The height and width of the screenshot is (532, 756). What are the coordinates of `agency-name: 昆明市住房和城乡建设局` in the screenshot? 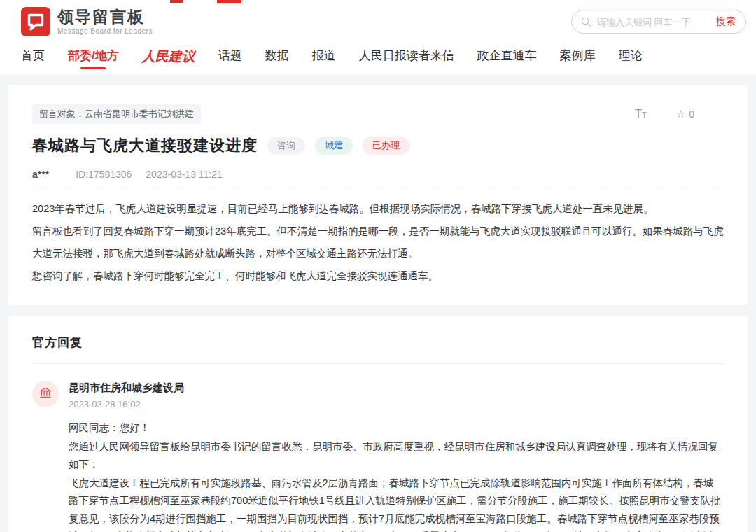 It's located at (126, 388).